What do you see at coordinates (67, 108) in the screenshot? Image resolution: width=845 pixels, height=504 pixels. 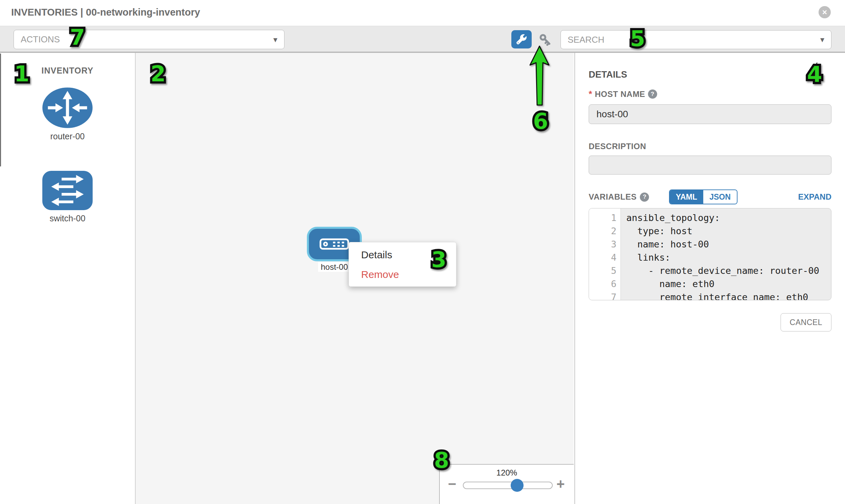 I see `router-icon` at bounding box center [67, 108].